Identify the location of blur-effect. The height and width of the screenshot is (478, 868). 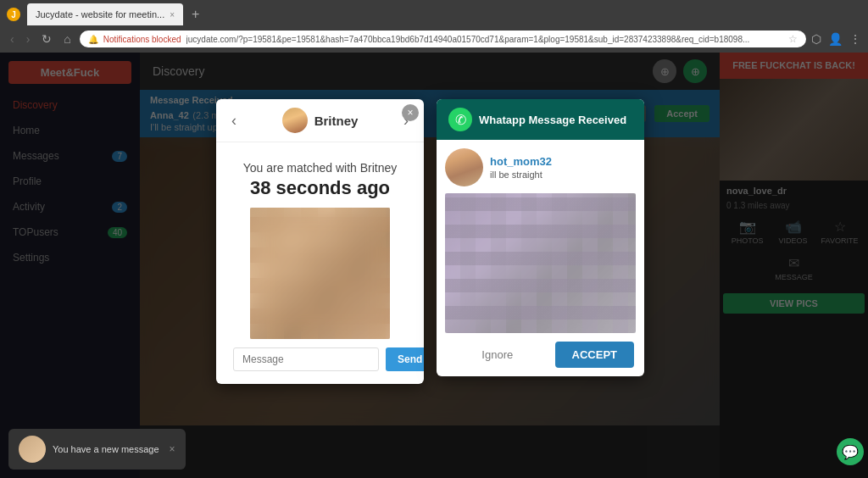
(320, 273).